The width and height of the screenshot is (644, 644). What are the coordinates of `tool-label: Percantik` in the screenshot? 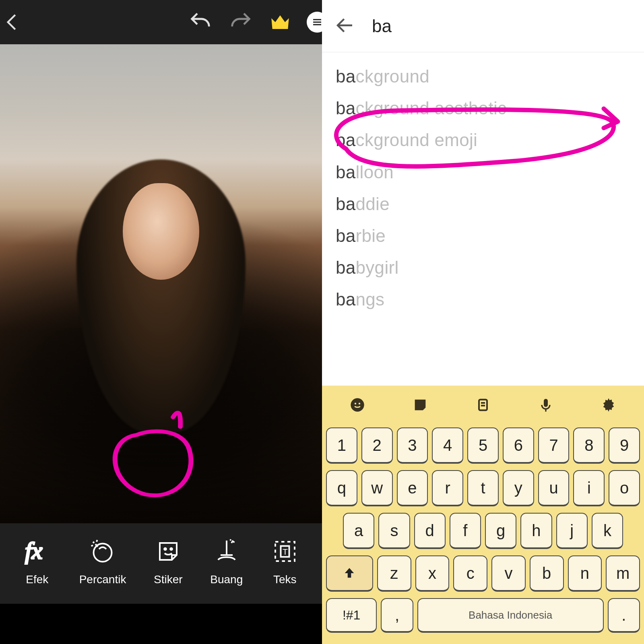 It's located at (103, 580).